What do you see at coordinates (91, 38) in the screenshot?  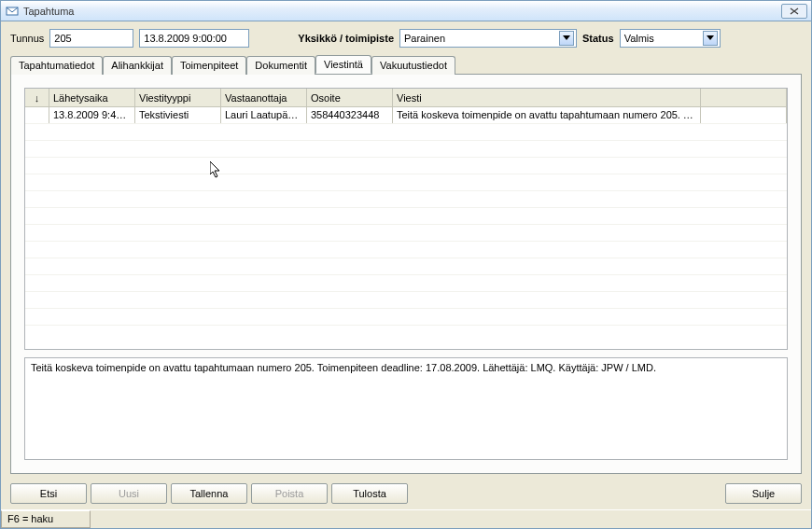 I see `tunnus-input` at bounding box center [91, 38].